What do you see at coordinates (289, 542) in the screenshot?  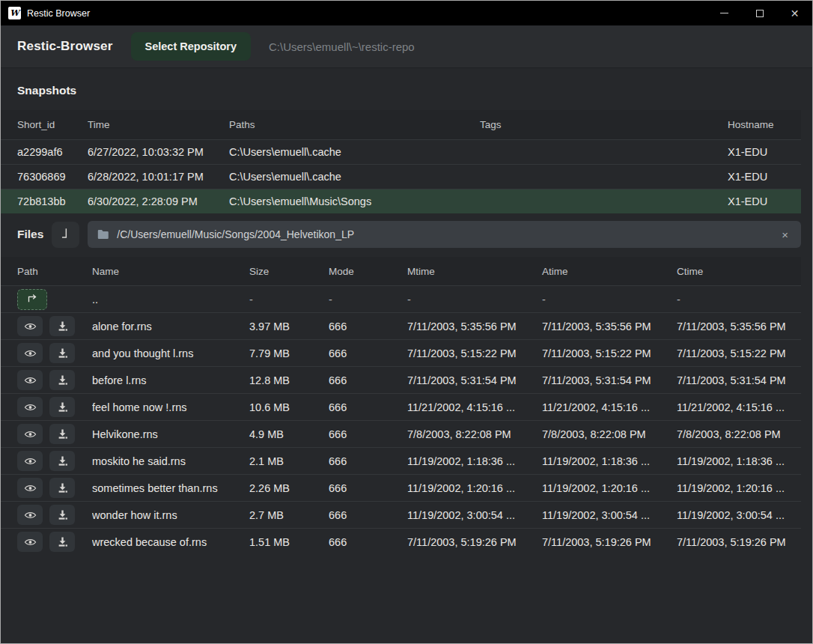 I see `file-size: 1.51 MB` at bounding box center [289, 542].